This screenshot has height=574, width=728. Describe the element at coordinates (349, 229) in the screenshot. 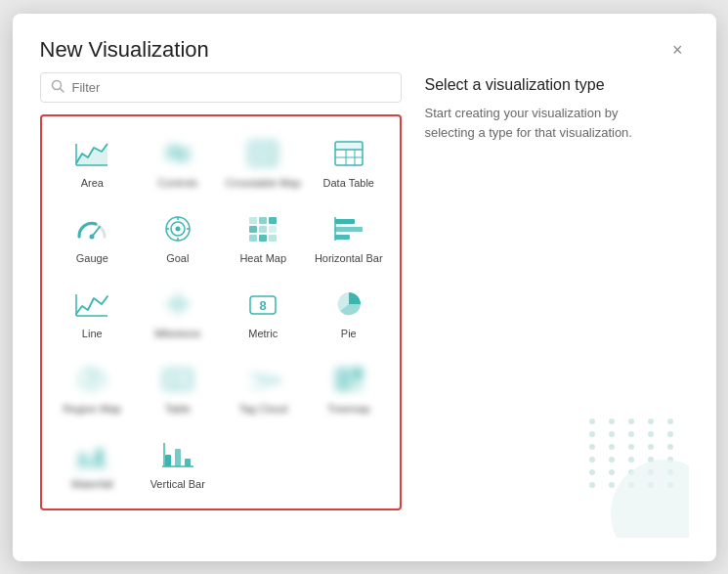

I see `horizontal-bar-icon` at that location.